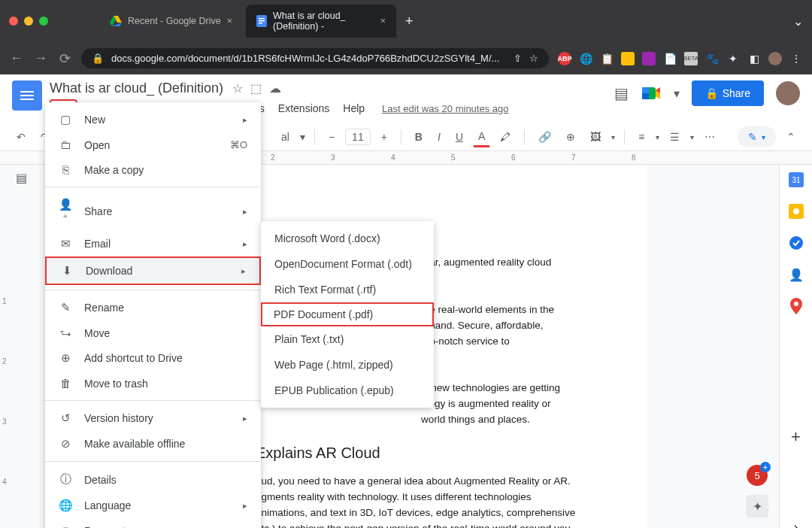 The width and height of the screenshot is (812, 528). Describe the element at coordinates (796, 243) in the screenshot. I see `tasks-icon` at that location.